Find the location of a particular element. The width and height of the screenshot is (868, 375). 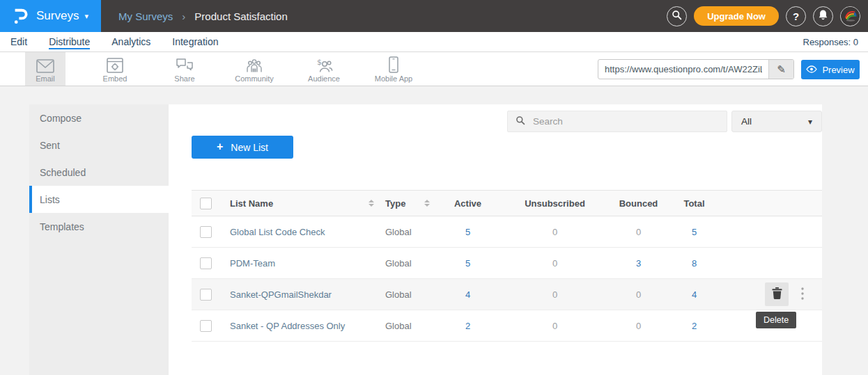

toolbar-item-mobile-app: Mobile App is located at coordinates (394, 69).